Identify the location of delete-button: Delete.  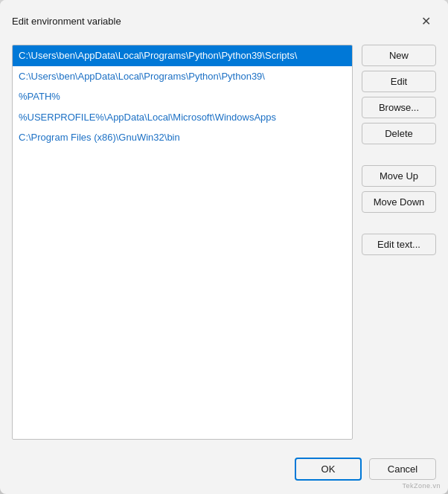
(399, 134).